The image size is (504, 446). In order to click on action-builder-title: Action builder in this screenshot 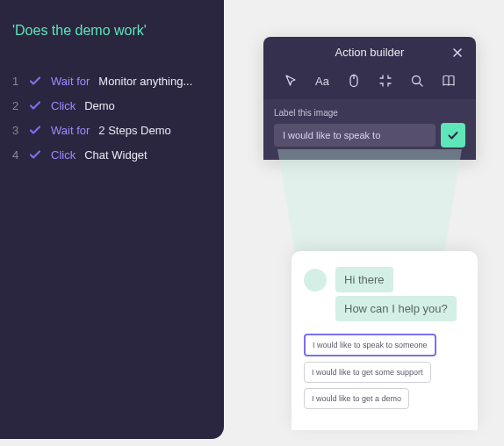, I will do `click(370, 53)`.